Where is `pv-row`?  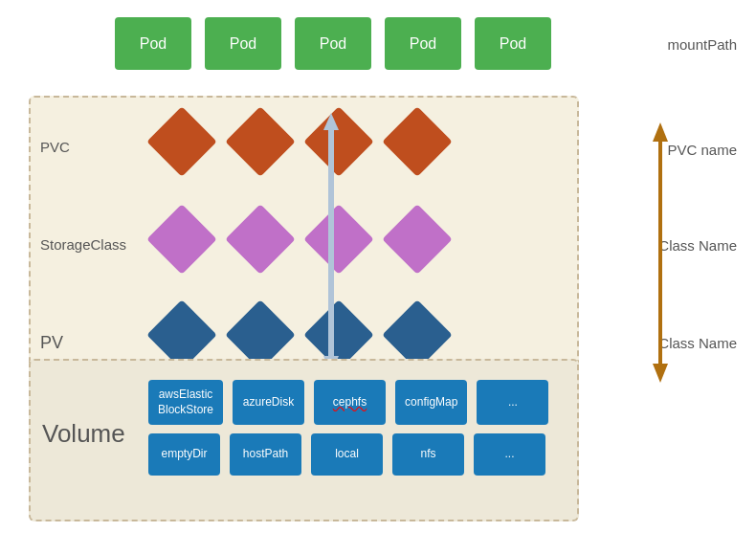
pv-row is located at coordinates (300, 335).